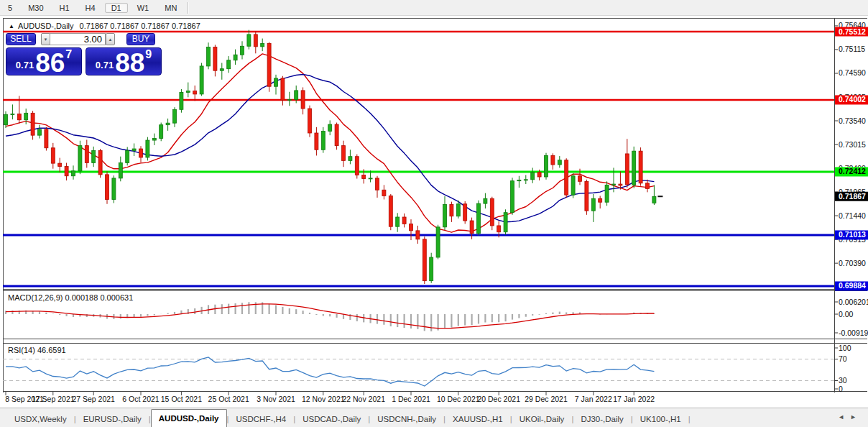 The image size is (868, 427). Describe the element at coordinates (364, 399) in the screenshot. I see `date-axis-label: 22 Nov 2021` at that location.